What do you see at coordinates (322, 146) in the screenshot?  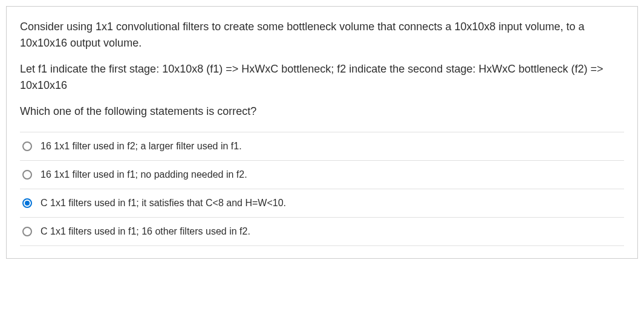 I see `option-1: 16 1x1 filter used in f2; a larger filte…` at bounding box center [322, 146].